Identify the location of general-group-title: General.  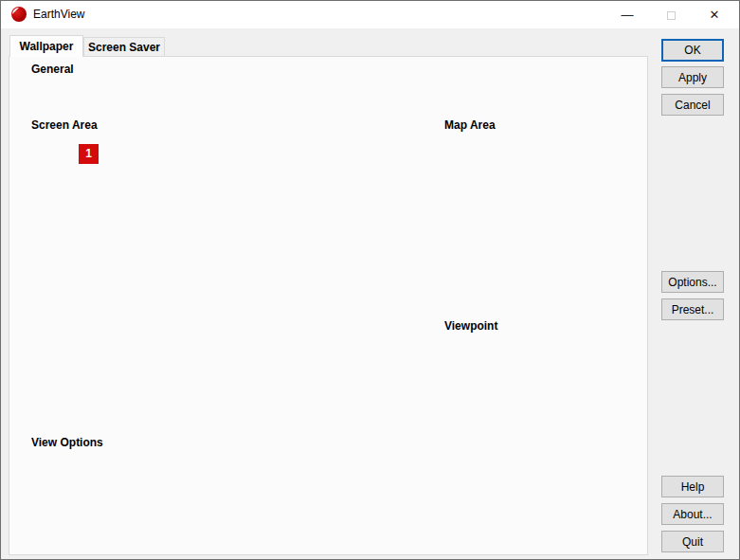
(53, 69).